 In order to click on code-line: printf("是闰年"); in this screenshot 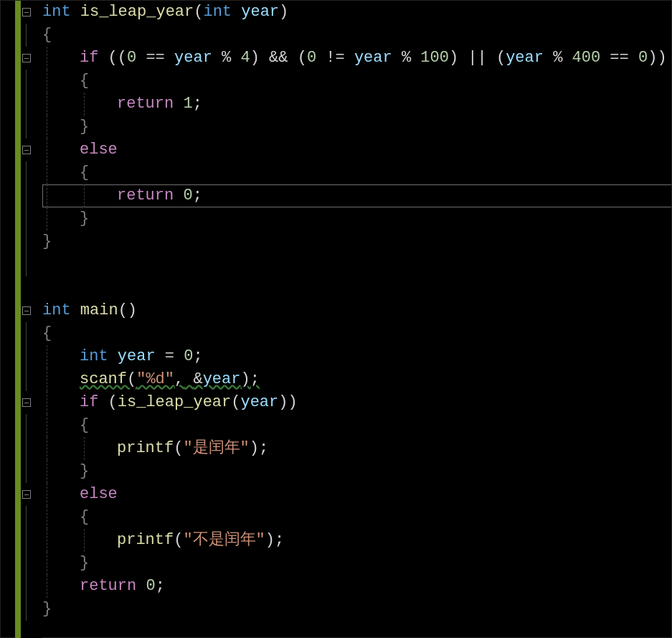, I will do `click(155, 449)`.